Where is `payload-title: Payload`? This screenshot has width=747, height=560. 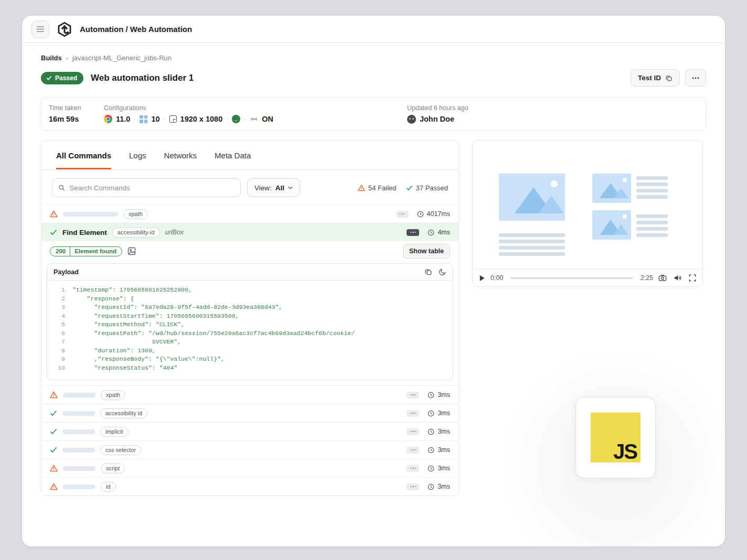
payload-title: Payload is located at coordinates (66, 272).